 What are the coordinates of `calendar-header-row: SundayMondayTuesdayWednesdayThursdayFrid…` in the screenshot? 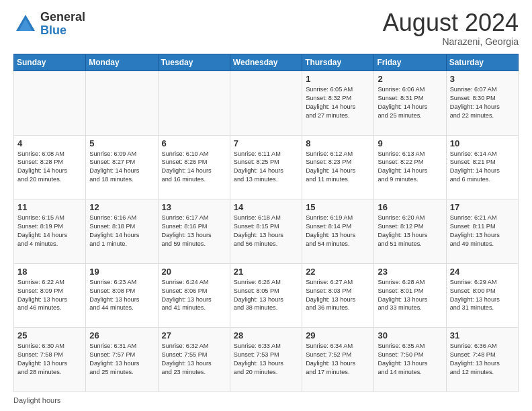 It's located at (266, 63).